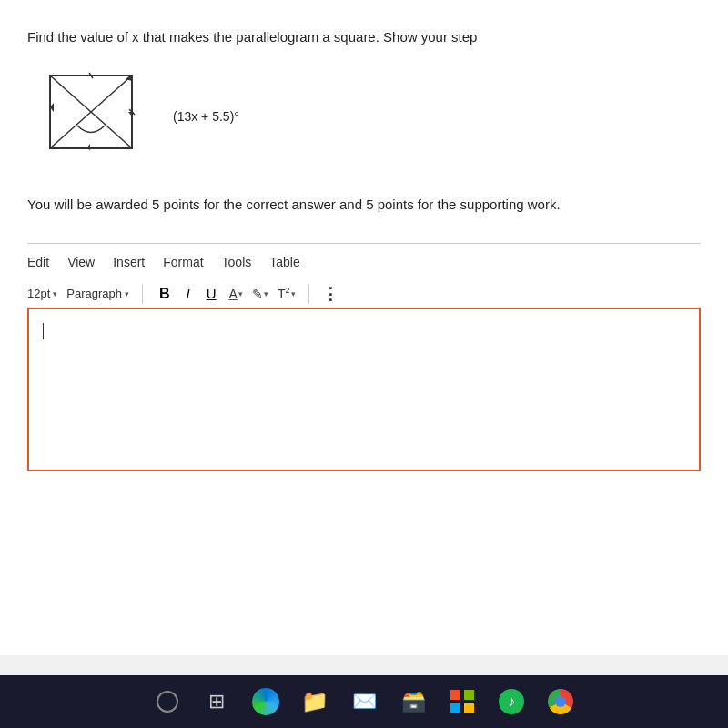  What do you see at coordinates (233, 294) in the screenshot?
I see `text-color-label: A` at bounding box center [233, 294].